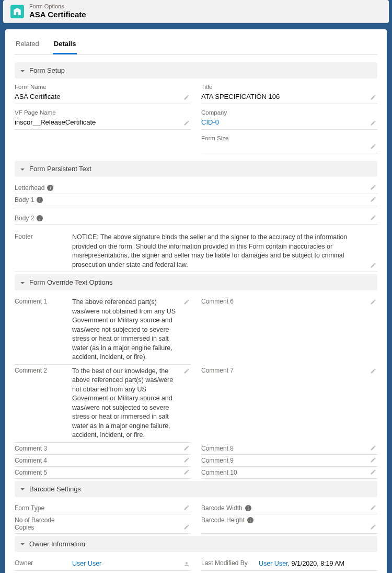  Describe the element at coordinates (290, 473) in the screenshot. I see `field-comment10: Comment 10` at that location.